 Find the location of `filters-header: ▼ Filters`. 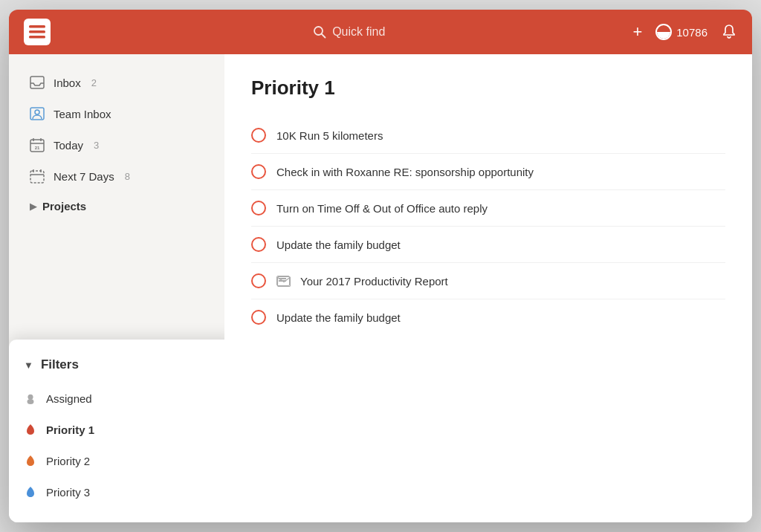

filters-header: ▼ Filters is located at coordinates (117, 367).